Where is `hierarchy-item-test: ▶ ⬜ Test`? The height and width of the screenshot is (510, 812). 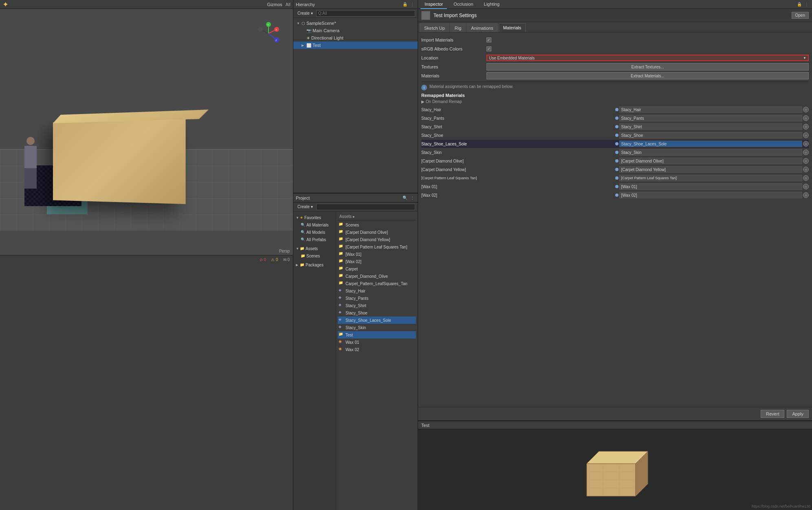
hierarchy-item-test: ▶ ⬜ Test is located at coordinates (355, 45).